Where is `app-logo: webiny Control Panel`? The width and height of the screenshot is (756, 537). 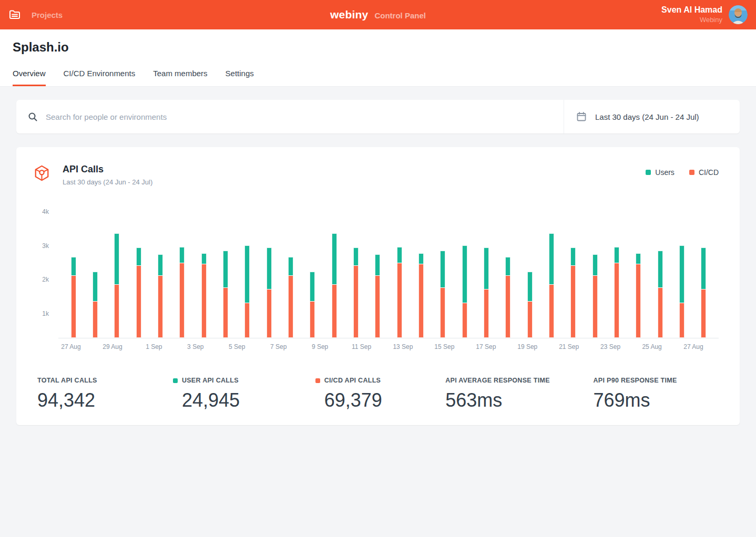
app-logo: webiny Control Panel is located at coordinates (378, 15).